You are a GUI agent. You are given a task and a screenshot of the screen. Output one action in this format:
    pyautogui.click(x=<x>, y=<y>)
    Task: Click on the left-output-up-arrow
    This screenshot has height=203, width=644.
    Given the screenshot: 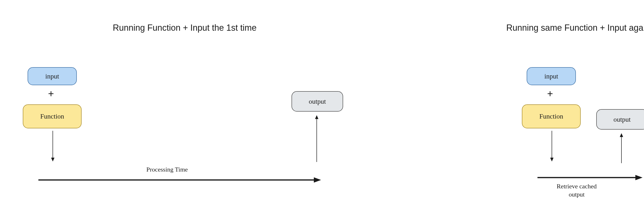 What is the action you would take?
    pyautogui.click(x=316, y=139)
    